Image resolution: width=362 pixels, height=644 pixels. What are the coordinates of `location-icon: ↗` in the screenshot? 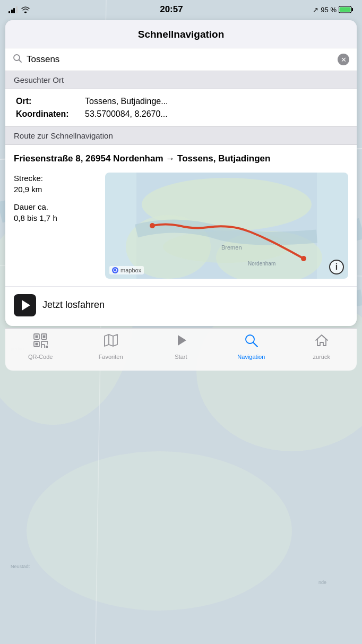 It's located at (315, 10).